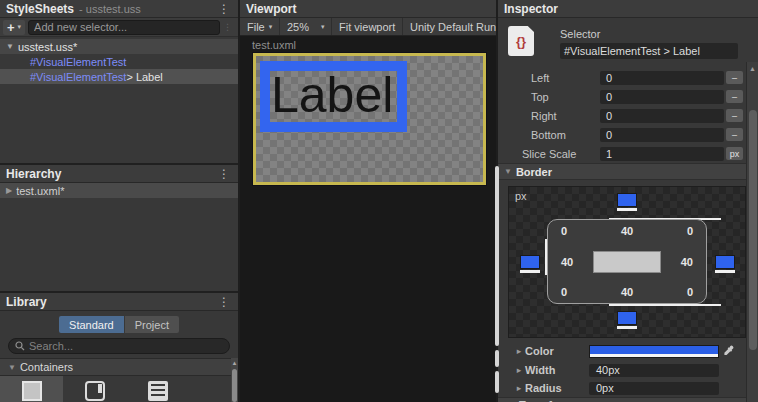  What do you see at coordinates (566, 97) in the screenshot?
I see `field-label: Top` at bounding box center [566, 97].